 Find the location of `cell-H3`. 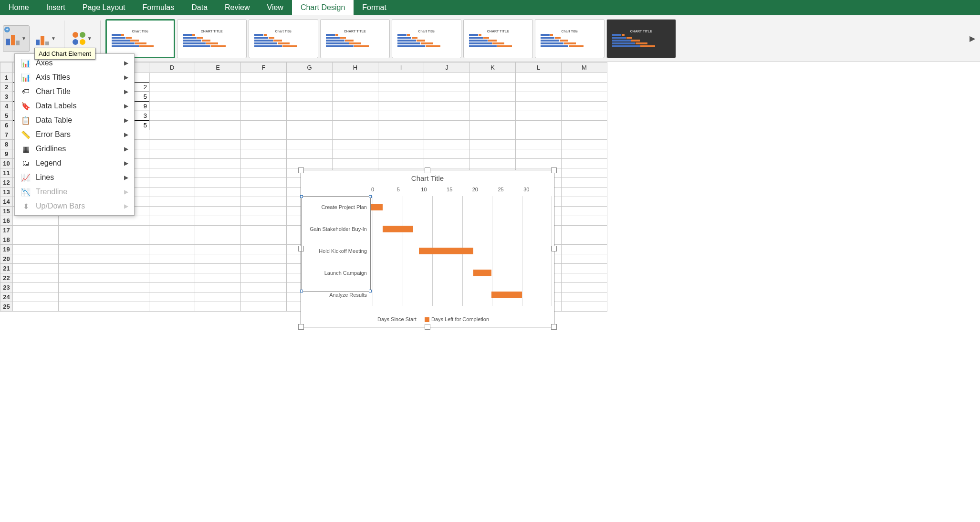

cell-H3 is located at coordinates (355, 97).